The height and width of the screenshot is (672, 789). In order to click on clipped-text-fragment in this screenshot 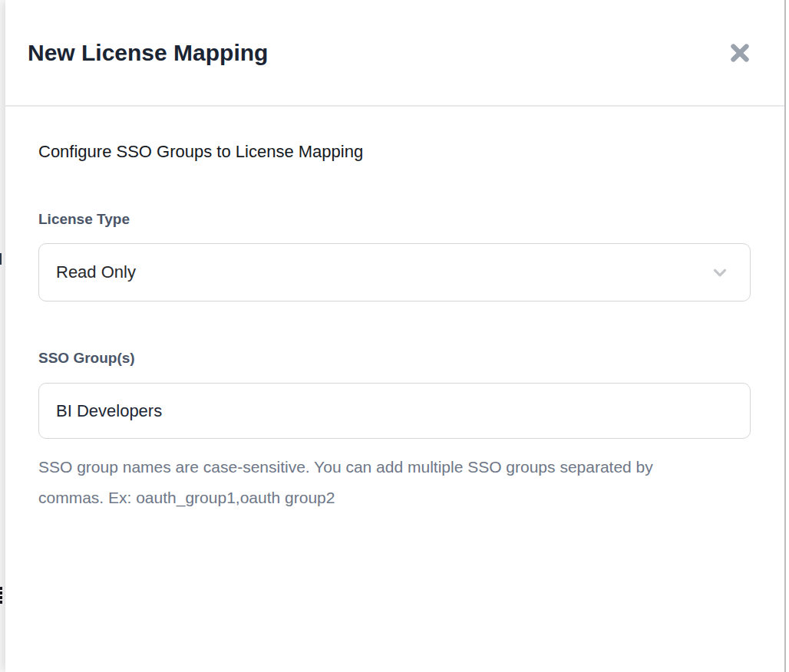, I will do `click(1, 259)`.